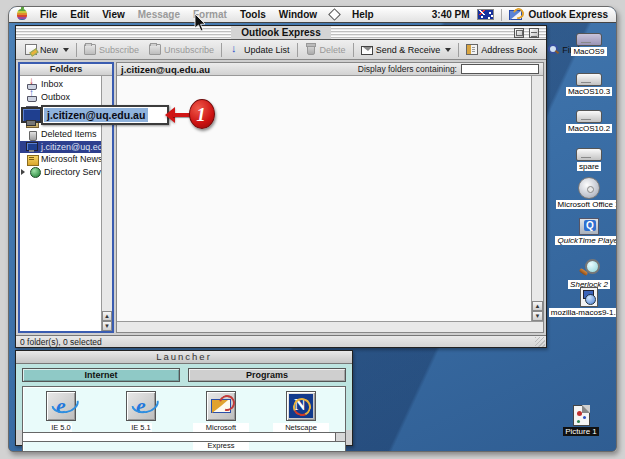 This screenshot has height=459, width=625. Describe the element at coordinates (141, 428) in the screenshot. I see `launcher-item-label: IE 5.1` at that location.